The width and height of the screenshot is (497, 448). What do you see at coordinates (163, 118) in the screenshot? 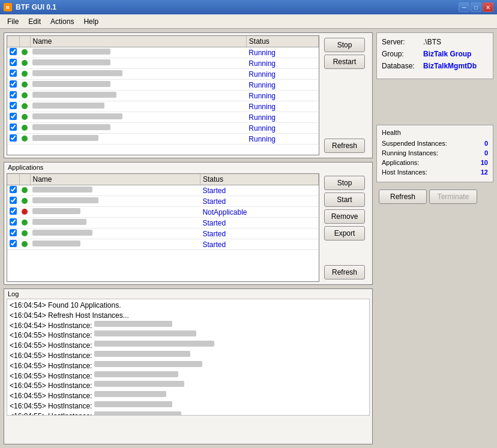
I see `host-instance-row: xxxxxxxxxxxxxxxxxxxxxxxxxRunning` at bounding box center [163, 118].